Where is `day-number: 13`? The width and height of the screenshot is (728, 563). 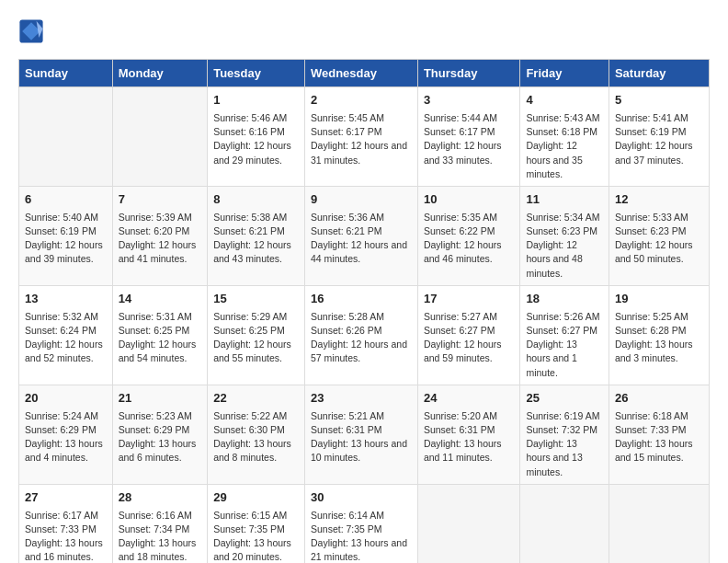 day-number: 13 is located at coordinates (66, 300).